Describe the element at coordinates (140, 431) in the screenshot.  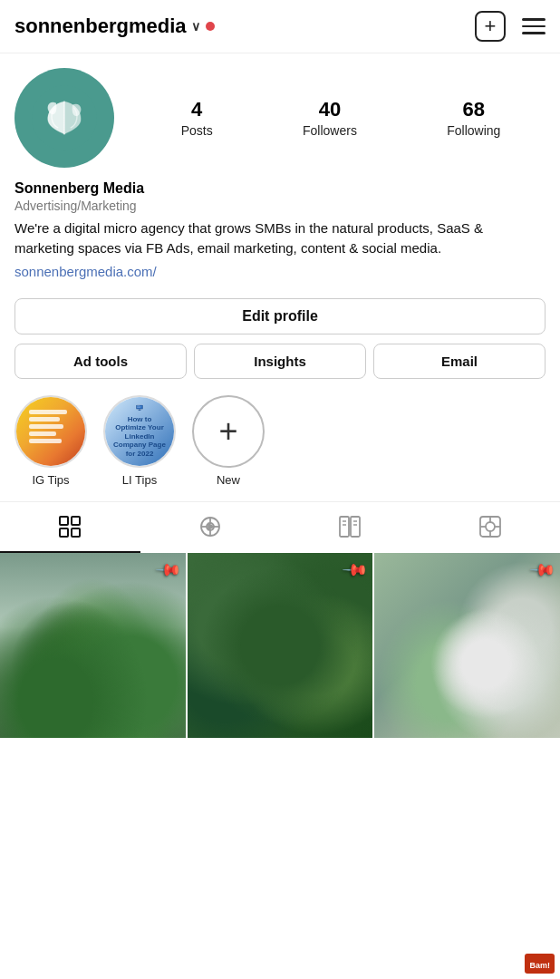
I see `highlight-li-tips-circle: How to Optimize Your LinkedIn Company Pa…` at that location.